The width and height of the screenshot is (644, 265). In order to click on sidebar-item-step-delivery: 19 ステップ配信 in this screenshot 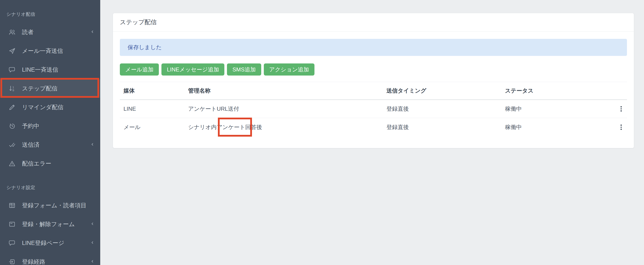, I will do `click(50, 89)`.